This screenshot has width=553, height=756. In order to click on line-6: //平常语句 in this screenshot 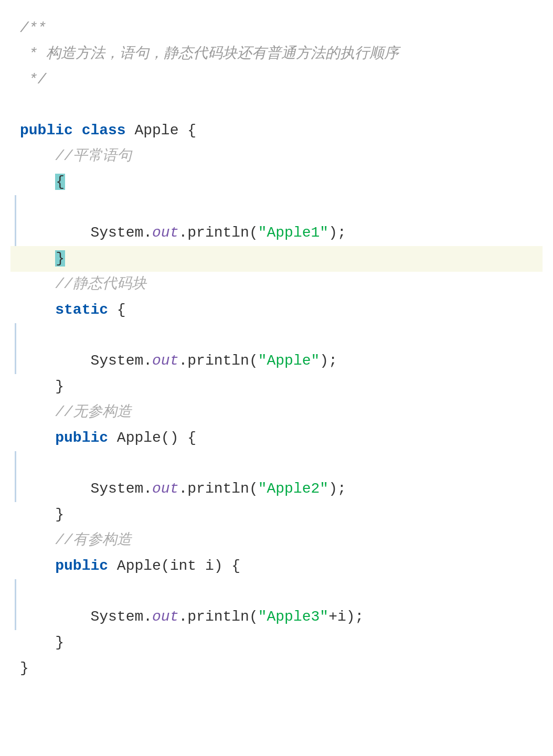, I will do `click(276, 156)`.